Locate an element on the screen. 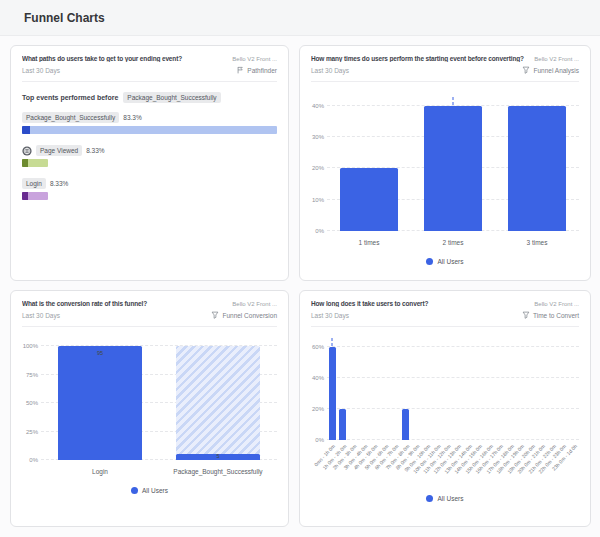 The image size is (600, 537). x-axis-tick: 1 times is located at coordinates (369, 240).